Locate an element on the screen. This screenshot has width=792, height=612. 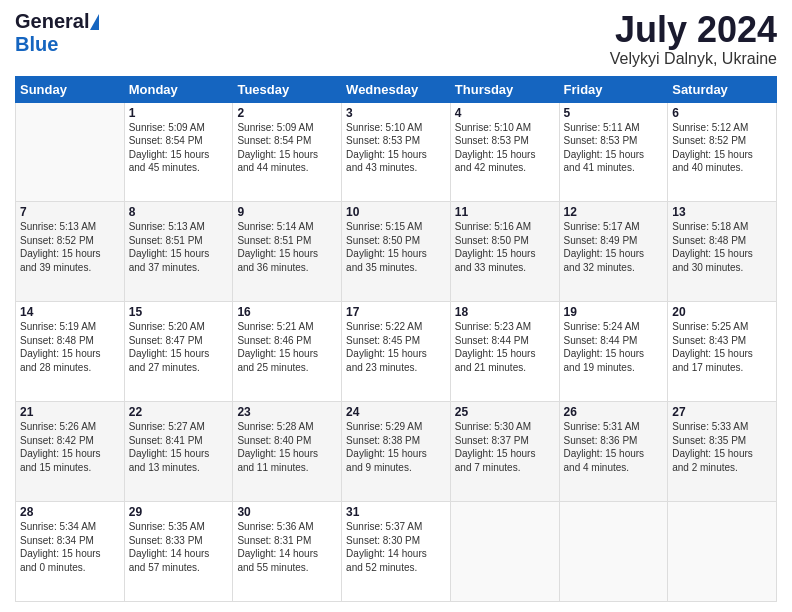
day-number: 30 is located at coordinates (287, 512).